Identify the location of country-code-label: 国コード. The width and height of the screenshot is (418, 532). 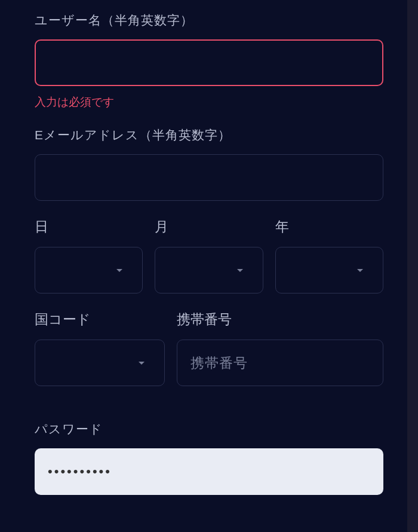
(100, 319).